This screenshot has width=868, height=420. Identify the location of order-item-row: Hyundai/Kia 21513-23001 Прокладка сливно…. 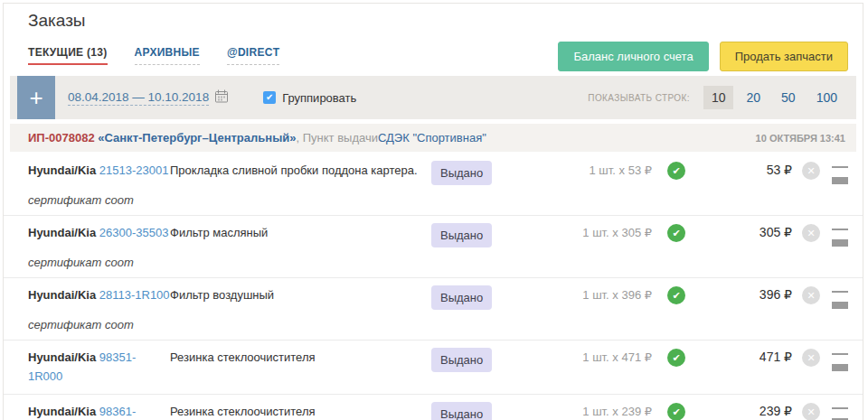
(433, 184).